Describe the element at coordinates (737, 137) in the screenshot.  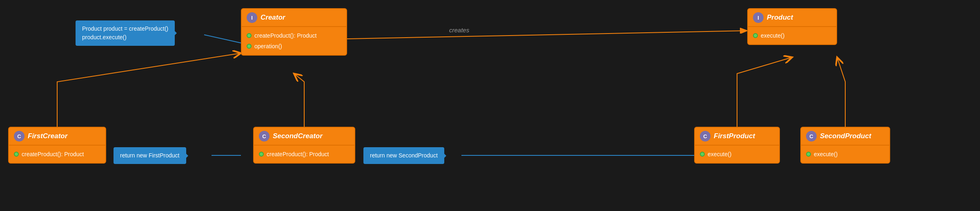
I see `first-product-header: C FirstProduct` at that location.